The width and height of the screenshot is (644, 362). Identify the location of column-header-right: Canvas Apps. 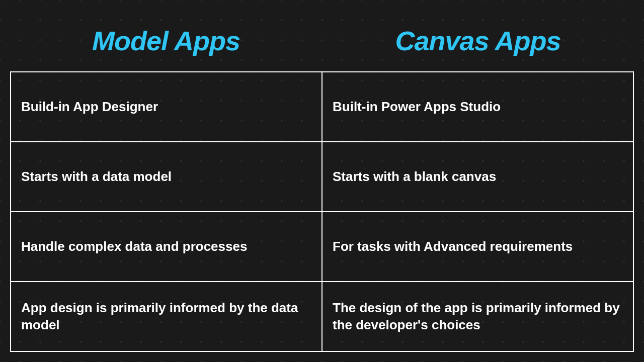
(478, 41).